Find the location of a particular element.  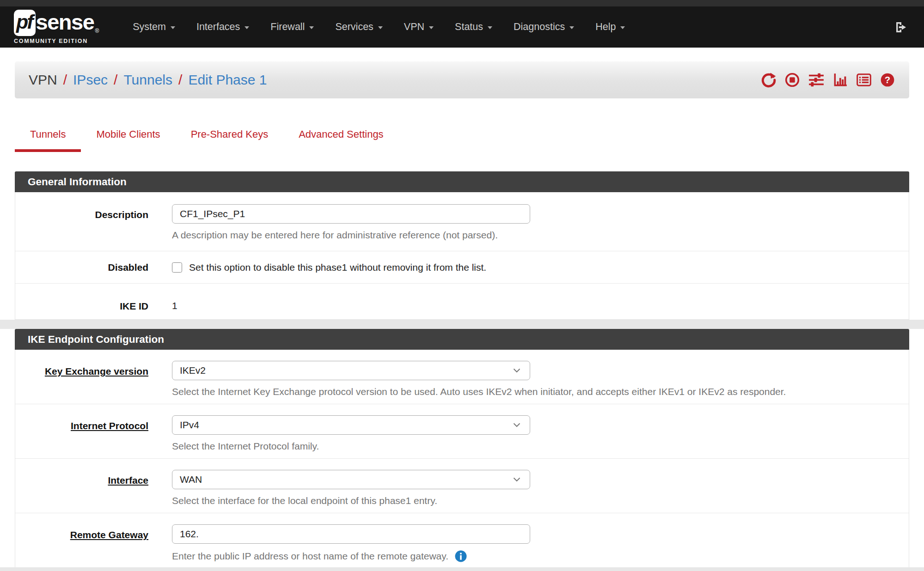

ike-id-control: 1 is located at coordinates (540, 304).